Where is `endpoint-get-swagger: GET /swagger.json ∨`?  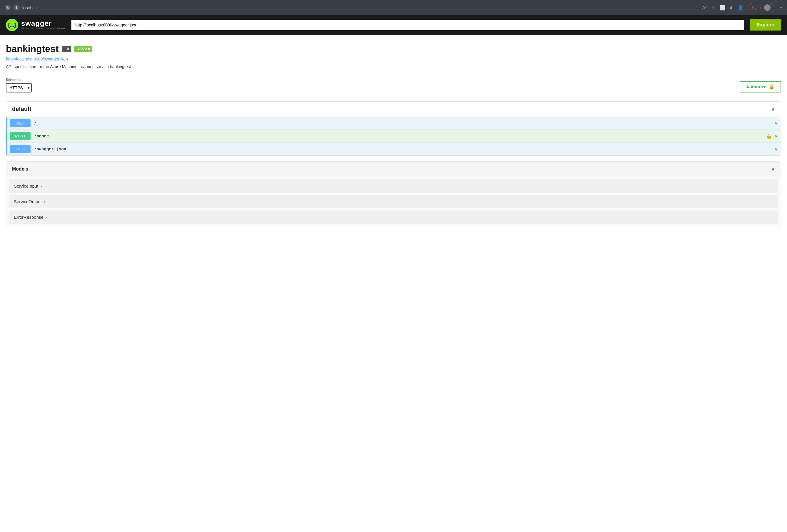
endpoint-get-swagger: GET /swagger.json ∨ is located at coordinates (394, 149).